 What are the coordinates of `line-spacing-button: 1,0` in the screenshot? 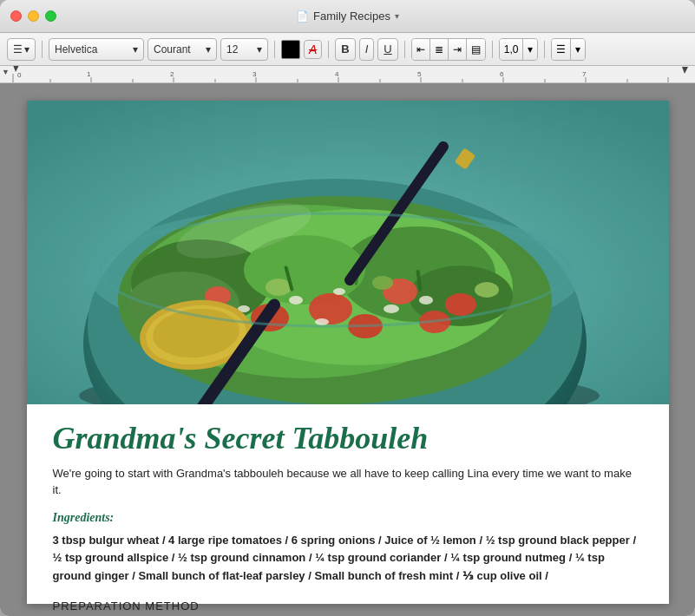 It's located at (512, 49).